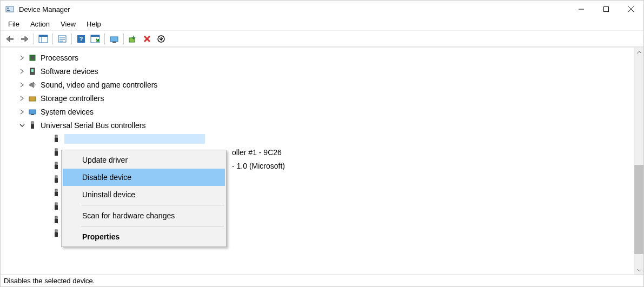 This screenshot has width=644, height=287. I want to click on scroll-thumb, so click(639, 210).